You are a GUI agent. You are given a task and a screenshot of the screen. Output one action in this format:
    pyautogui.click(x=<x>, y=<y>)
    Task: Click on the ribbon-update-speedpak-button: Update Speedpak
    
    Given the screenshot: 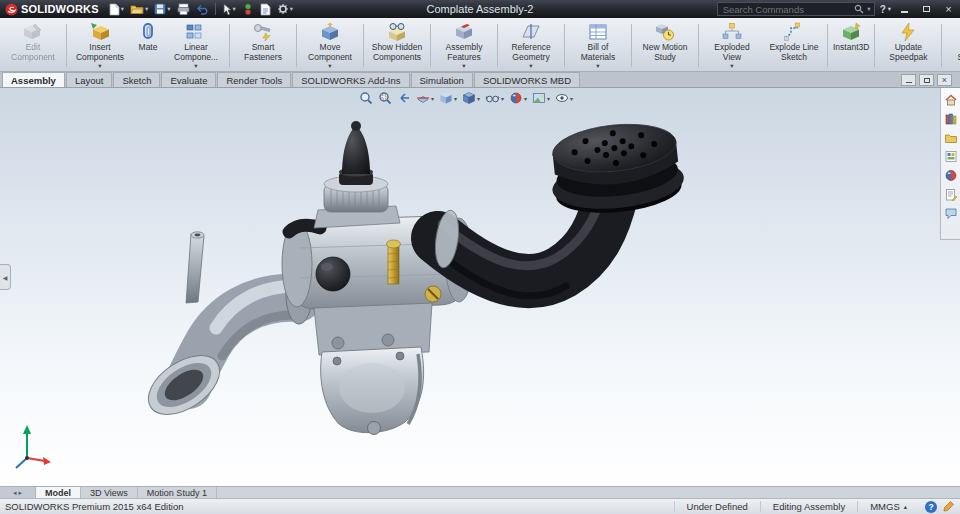 What is the action you would take?
    pyautogui.click(x=908, y=46)
    